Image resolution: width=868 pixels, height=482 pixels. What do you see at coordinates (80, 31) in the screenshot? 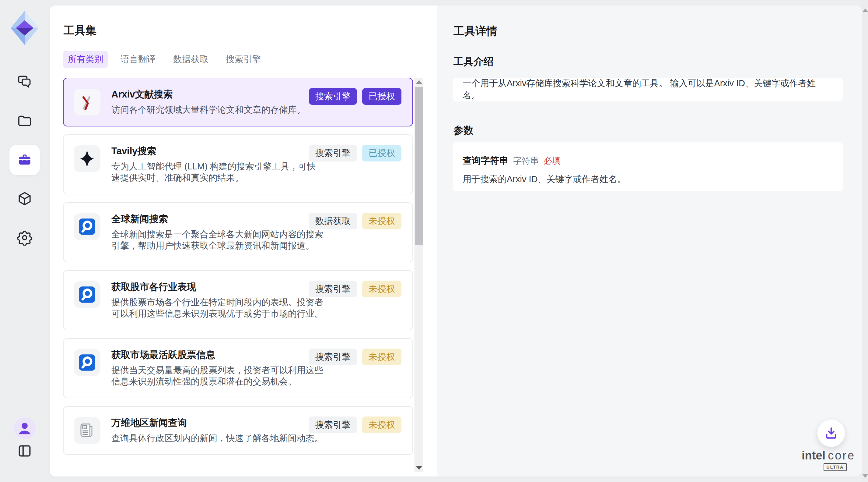
I see `tools-title: 工具集` at bounding box center [80, 31].